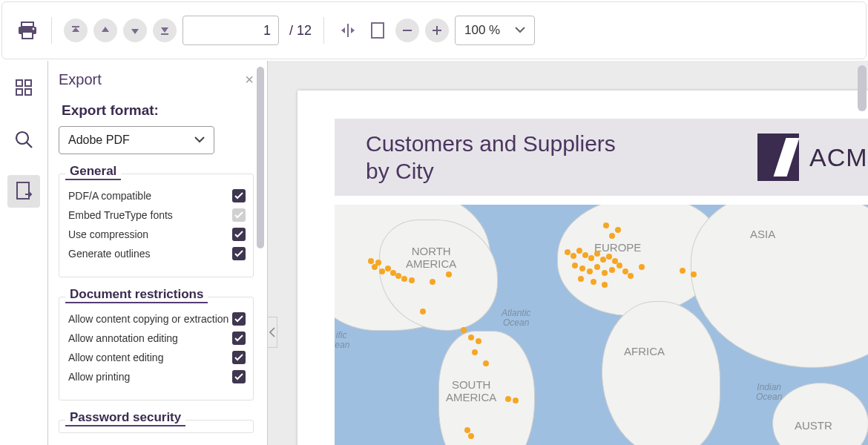 The image size is (868, 445). What do you see at coordinates (778, 157) in the screenshot?
I see `logo-icon` at bounding box center [778, 157].